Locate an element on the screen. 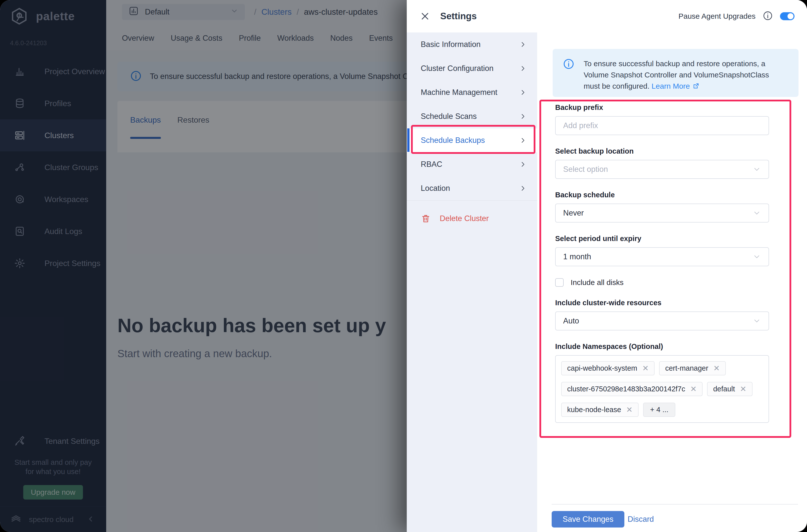 The width and height of the screenshot is (807, 532). pause-agent-upgrades-label: Pause Agent Upgrades is located at coordinates (717, 16).